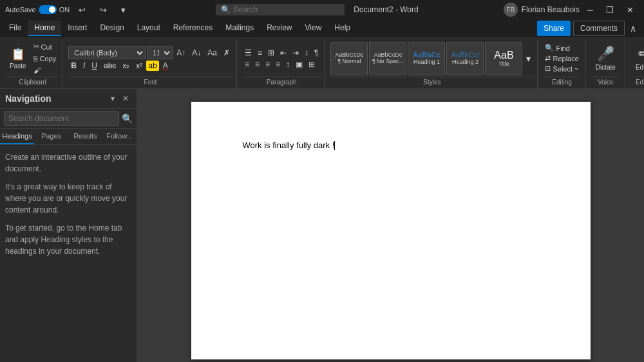  Describe the element at coordinates (52, 137) in the screenshot. I see `nav-tab-pages: Pages` at that location.